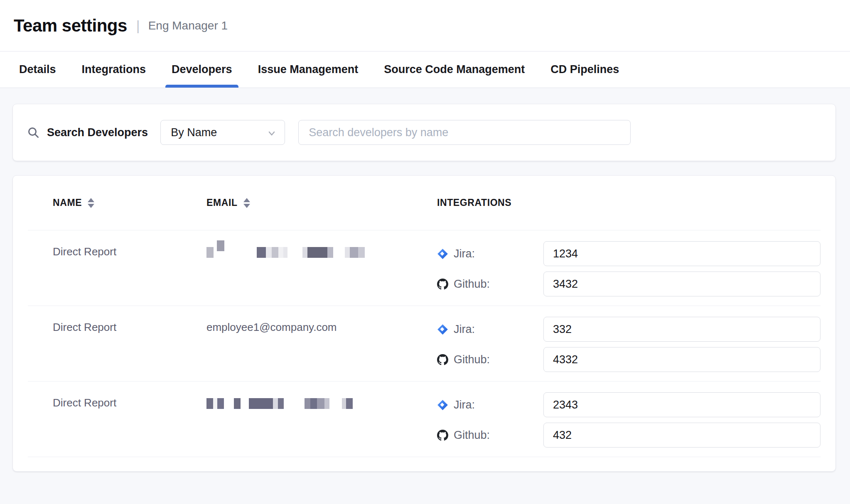 Image resolution: width=850 pixels, height=504 pixels. Describe the element at coordinates (585, 70) in the screenshot. I see `tab-cd-pipelines: CD Pipelines` at that location.